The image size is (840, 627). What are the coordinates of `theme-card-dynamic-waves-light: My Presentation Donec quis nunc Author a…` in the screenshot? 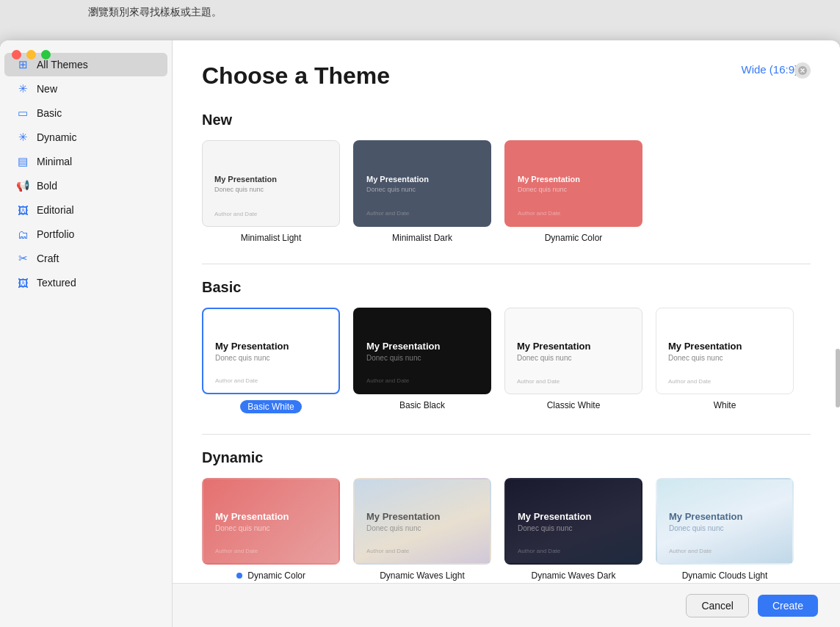 It's located at (422, 529).